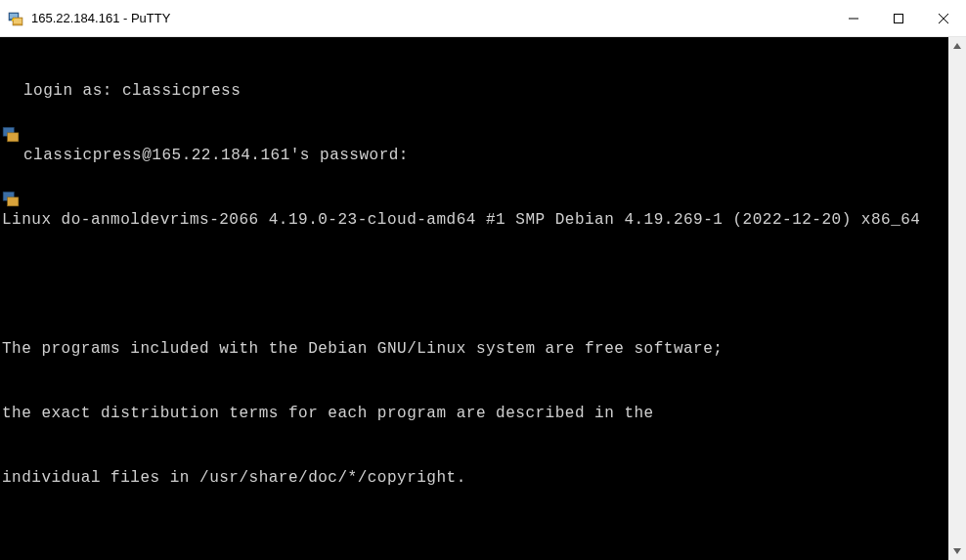 Image resolution: width=966 pixels, height=560 pixels. I want to click on terminal-line: Linux do-anmoldevrims-2066 4.19.0-23-clo…, so click(475, 220).